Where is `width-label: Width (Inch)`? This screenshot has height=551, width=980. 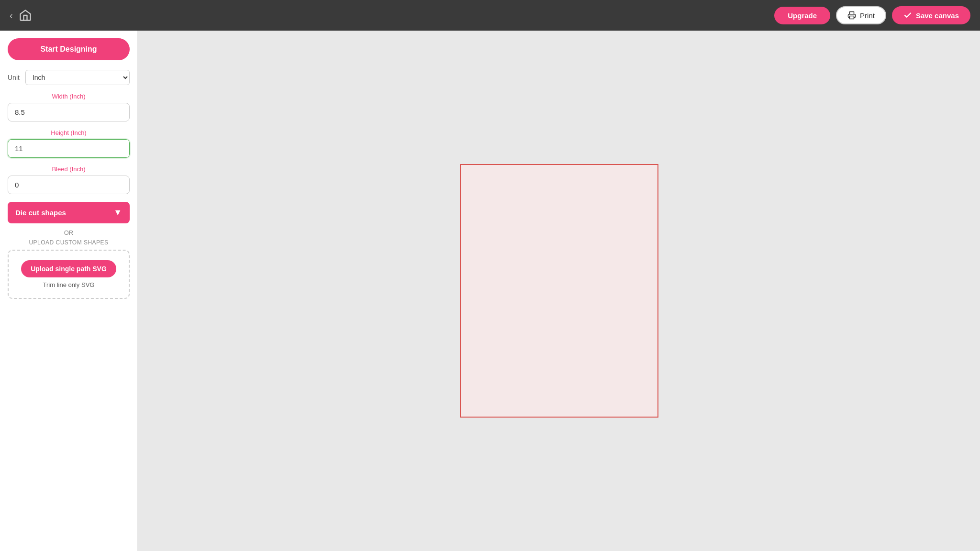 width-label: Width (Inch) is located at coordinates (69, 97).